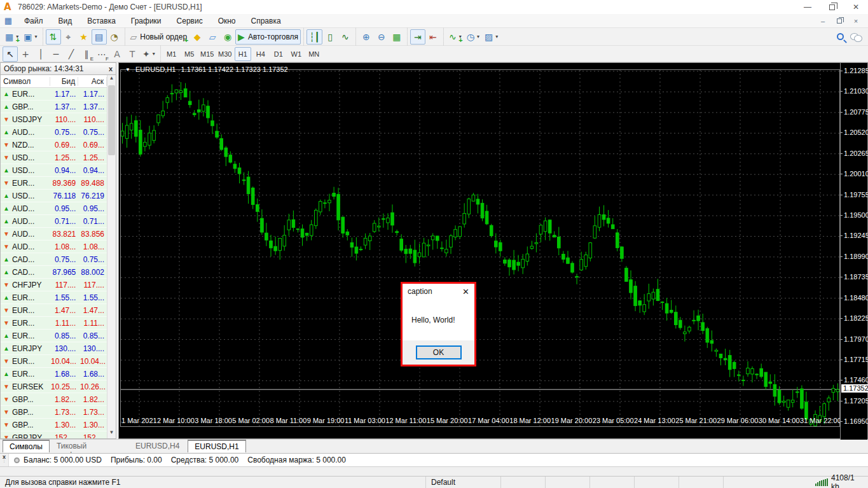 The image size is (868, 488). I want to click on ok-button: OK, so click(439, 352).